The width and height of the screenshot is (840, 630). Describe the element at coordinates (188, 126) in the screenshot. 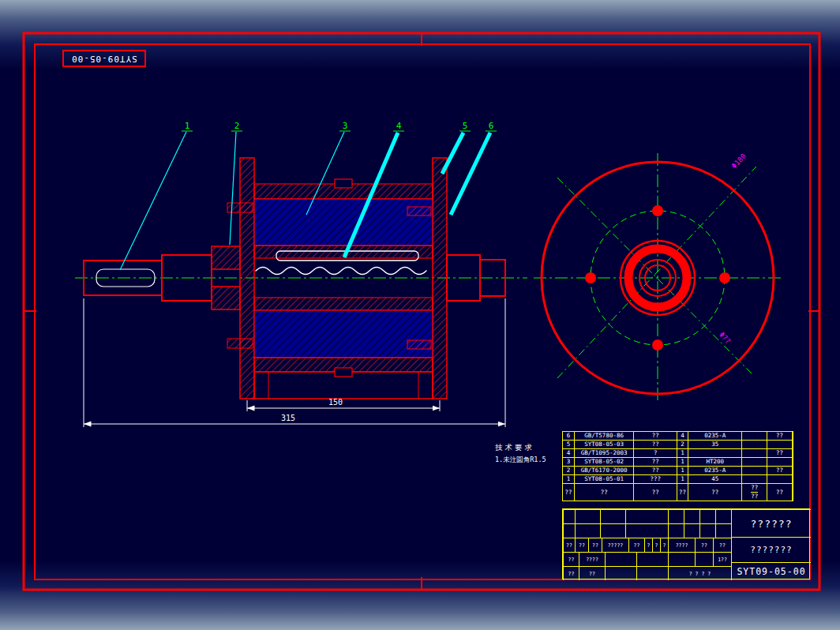

I see `balloon-1: 1` at that location.